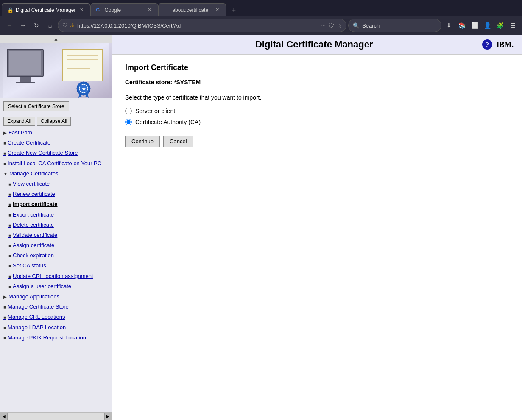 This screenshot has width=522, height=420. I want to click on address-bar: 🛡 ⚠ https://127.0.0.1:2010/QIBM/ICSS/Cer…, so click(202, 25).